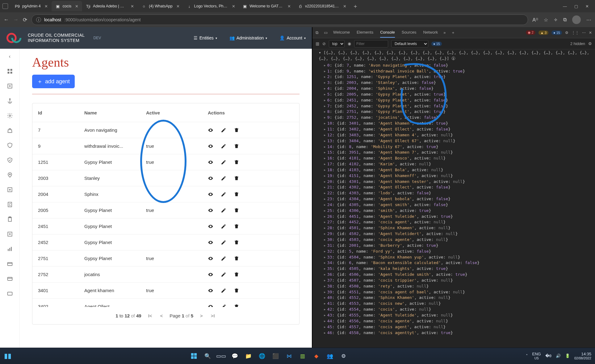 This screenshot has height=364, width=595. What do you see at coordinates (454, 292) in the screenshot?
I see `console-entry: ▸39: {id: 4551, name: 'cocis agent of ba…` at bounding box center [454, 292].